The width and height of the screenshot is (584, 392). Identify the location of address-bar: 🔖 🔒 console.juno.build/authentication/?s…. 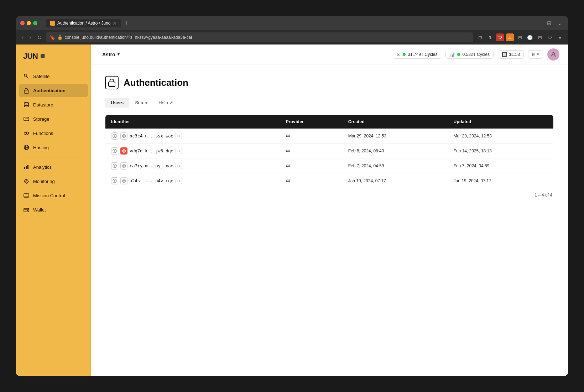
(260, 37).